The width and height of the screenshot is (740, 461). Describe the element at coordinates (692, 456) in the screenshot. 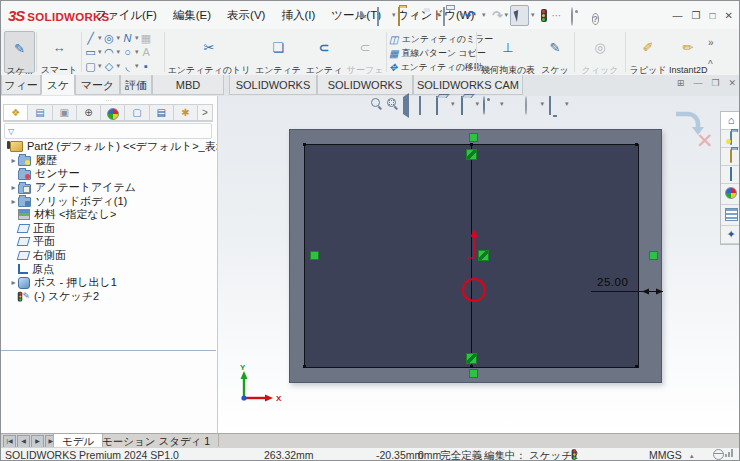

I see `caret-up-icon: ▴` at that location.